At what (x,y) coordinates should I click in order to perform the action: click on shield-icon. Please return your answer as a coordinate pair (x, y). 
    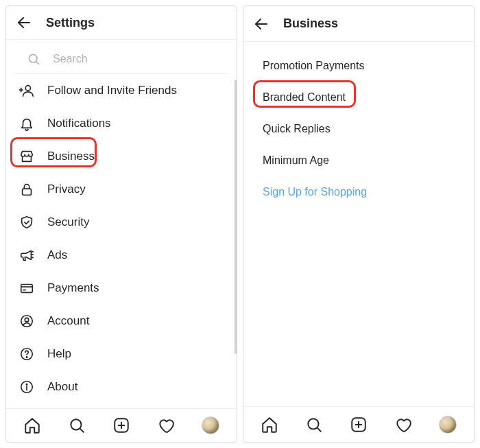
    Looking at the image, I should click on (27, 222).